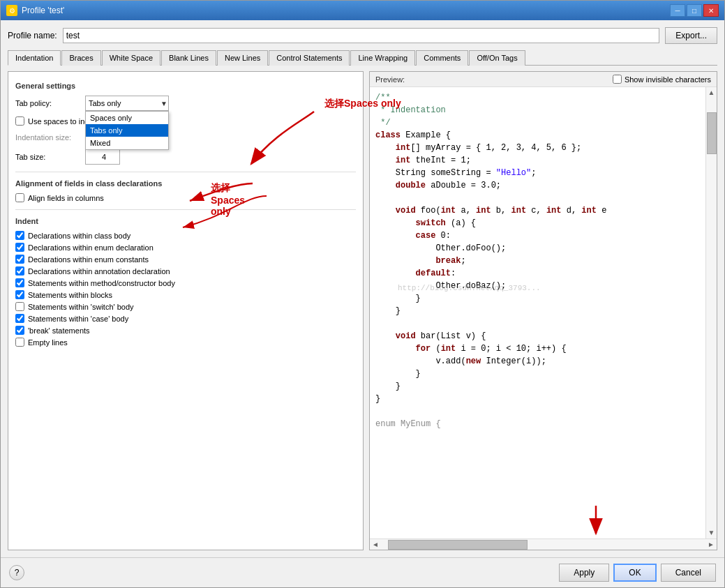 The width and height of the screenshot is (725, 588). I want to click on indentation-size-row: Indentation size:, so click(186, 137).